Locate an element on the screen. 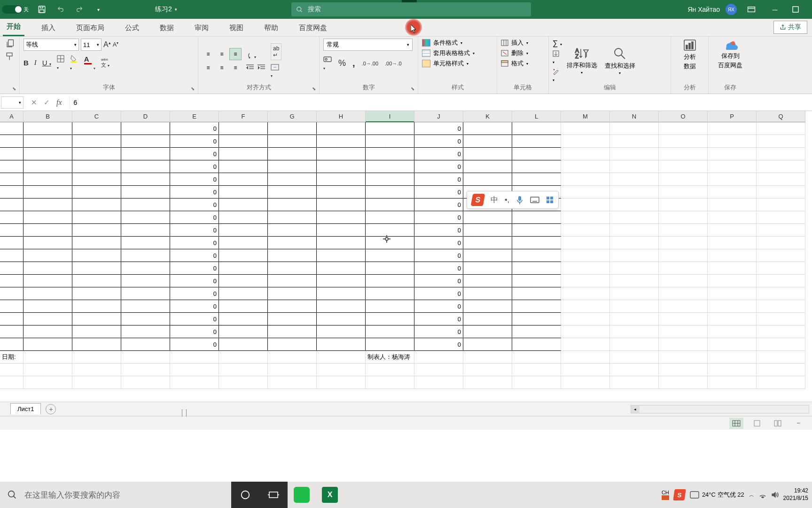 The width and height of the screenshot is (812, 508). confirm-edit-icon: ✓ is located at coordinates (47, 103).